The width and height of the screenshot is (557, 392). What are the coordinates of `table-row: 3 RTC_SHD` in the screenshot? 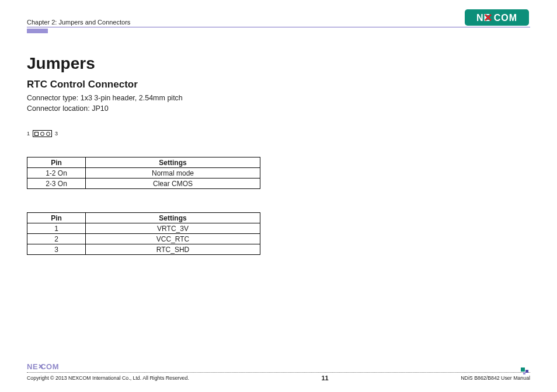 It's located at (144, 250).